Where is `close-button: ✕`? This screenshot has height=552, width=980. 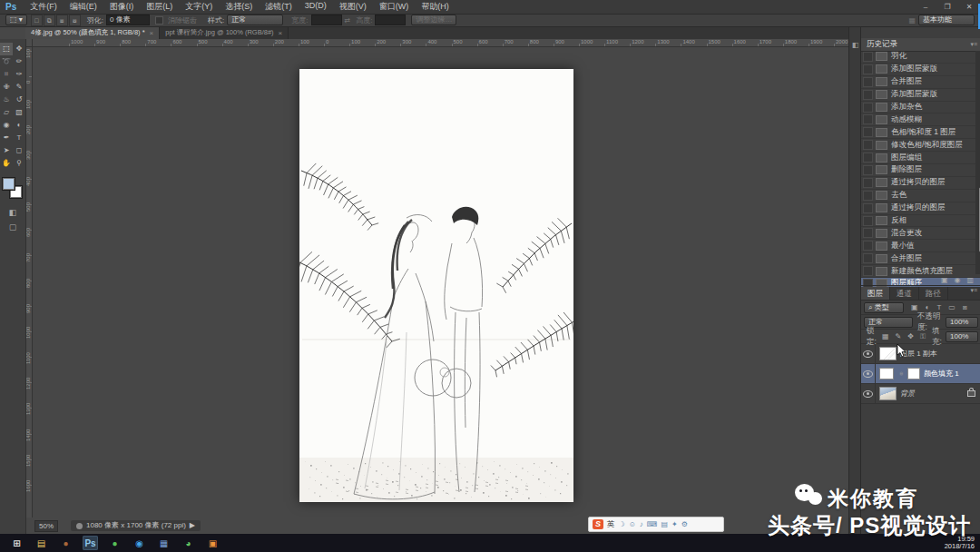
close-button: ✕ is located at coordinates (969, 7).